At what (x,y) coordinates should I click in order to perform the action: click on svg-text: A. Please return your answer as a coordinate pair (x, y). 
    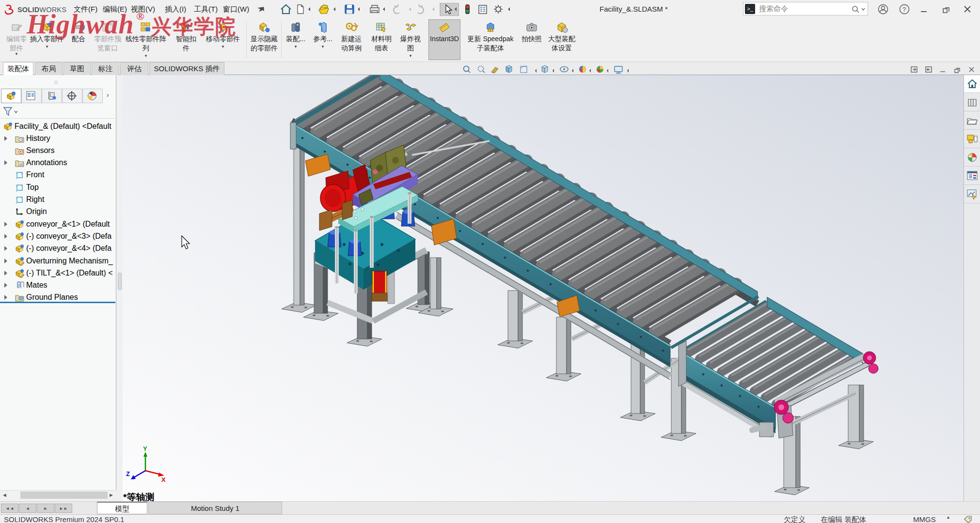
    Looking at the image, I should click on (21, 164).